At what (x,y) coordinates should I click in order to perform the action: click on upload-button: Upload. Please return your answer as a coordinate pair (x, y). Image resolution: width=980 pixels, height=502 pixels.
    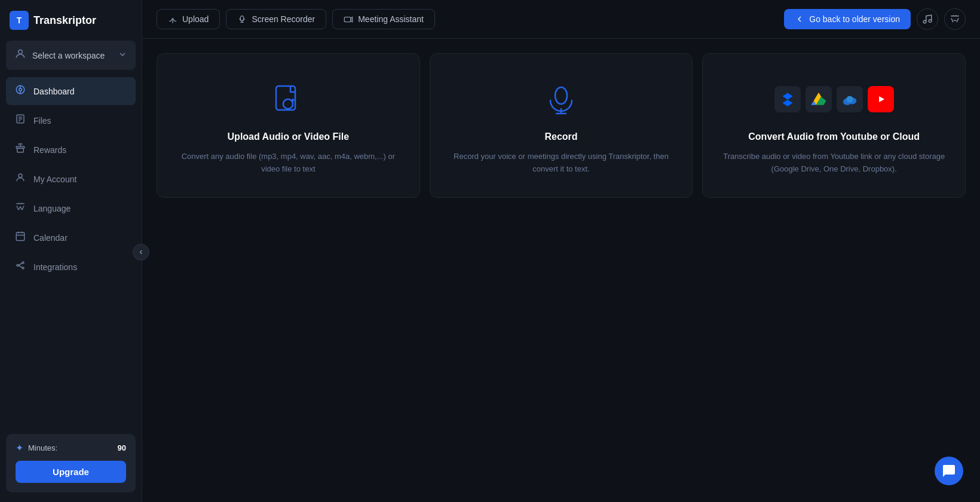
    Looking at the image, I should click on (188, 19).